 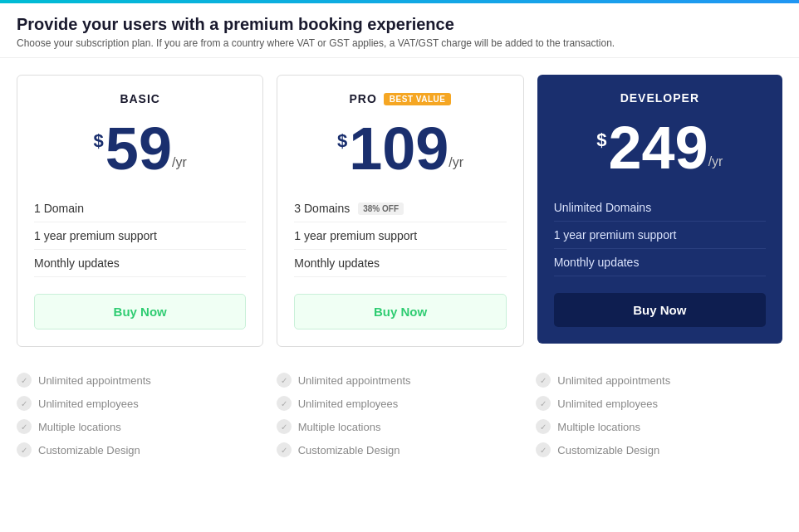 I want to click on feature-basic-2: Monthly updates, so click(x=140, y=264).